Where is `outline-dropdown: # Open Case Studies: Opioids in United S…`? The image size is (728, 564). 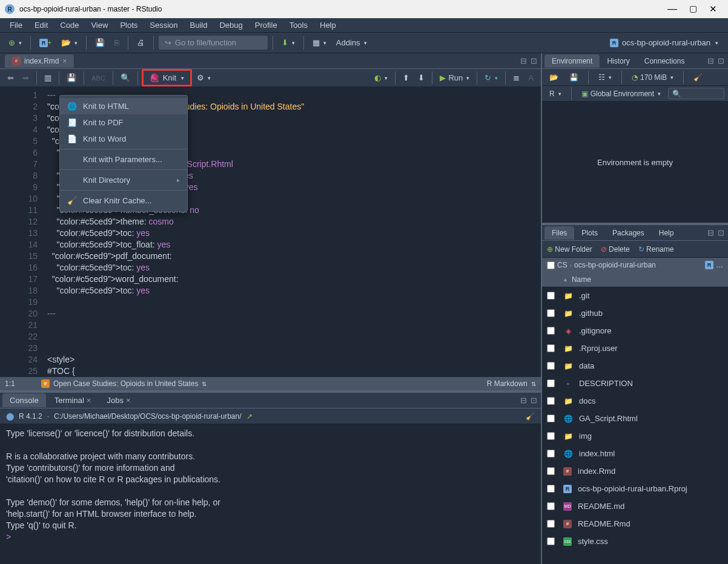 outline-dropdown: # Open Case Studies: Opioids in United S… is located at coordinates (124, 384).